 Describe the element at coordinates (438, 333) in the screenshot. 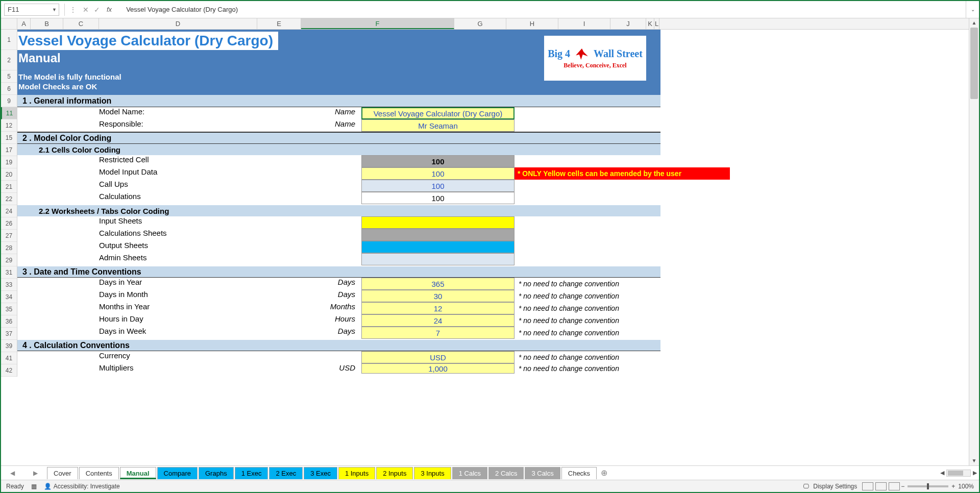

I see `input-days-week: 7` at that location.